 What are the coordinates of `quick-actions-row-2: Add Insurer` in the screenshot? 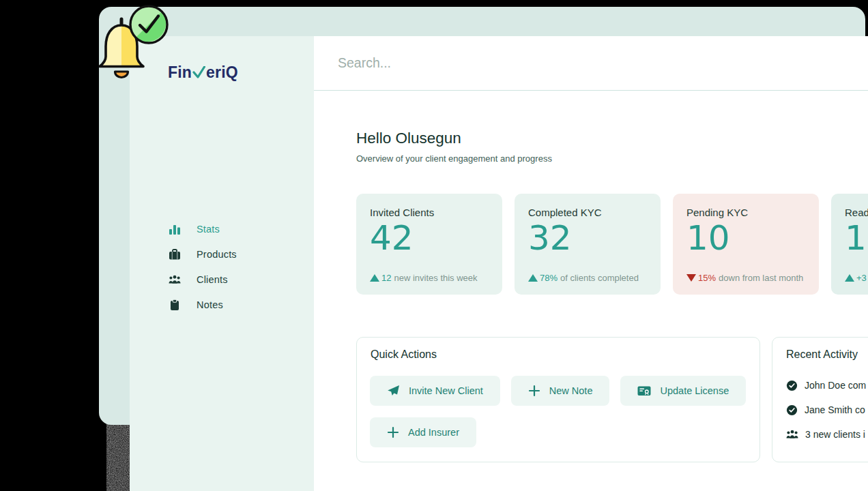 It's located at (423, 432).